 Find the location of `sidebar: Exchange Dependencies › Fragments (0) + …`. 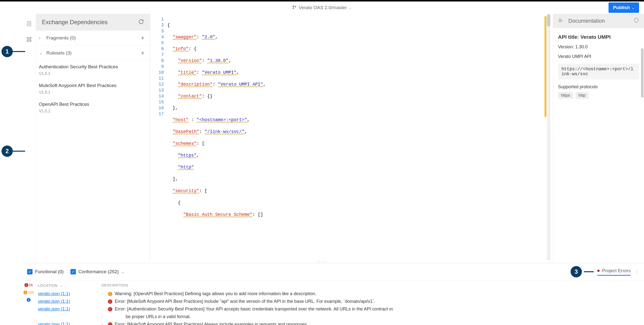

sidebar: Exchange Dependencies › Fragments (0) + … is located at coordinates (93, 137).